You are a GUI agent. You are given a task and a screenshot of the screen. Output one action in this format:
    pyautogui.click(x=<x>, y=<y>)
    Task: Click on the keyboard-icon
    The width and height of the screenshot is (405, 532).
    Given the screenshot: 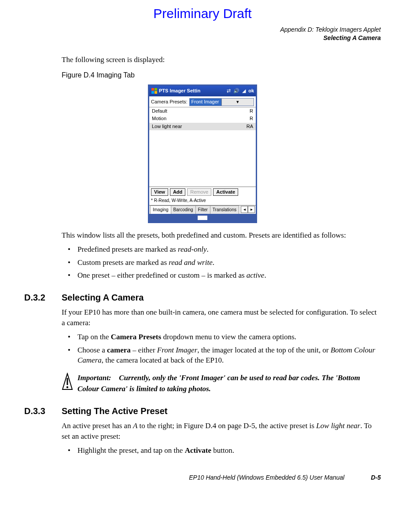 What is the action you would take?
    pyautogui.click(x=202, y=218)
    